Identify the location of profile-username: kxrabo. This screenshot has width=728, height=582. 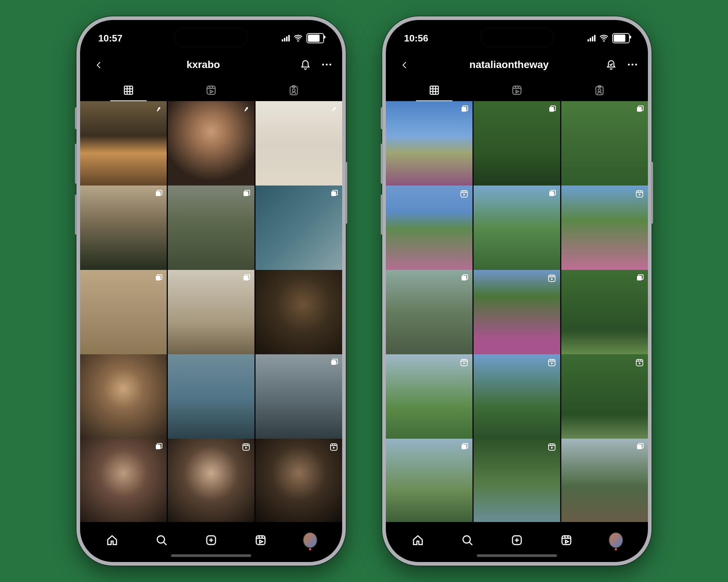
(203, 65).